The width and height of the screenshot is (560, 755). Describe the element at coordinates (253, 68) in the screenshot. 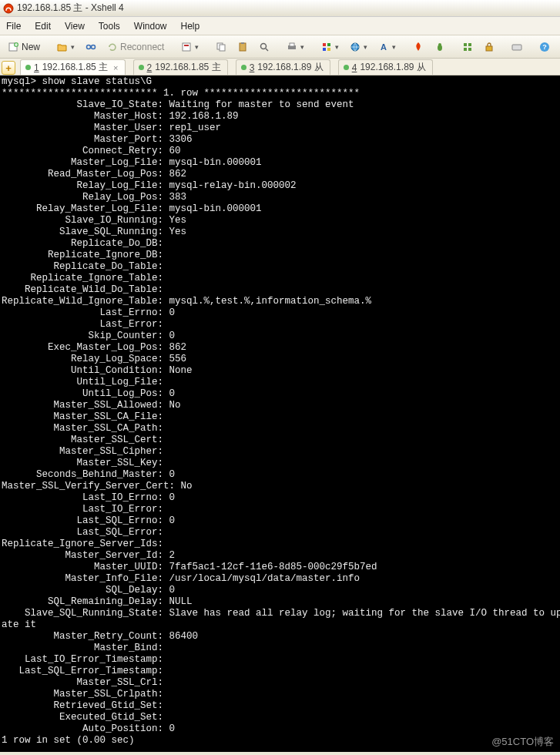

I see `tab-index: 3` at that location.